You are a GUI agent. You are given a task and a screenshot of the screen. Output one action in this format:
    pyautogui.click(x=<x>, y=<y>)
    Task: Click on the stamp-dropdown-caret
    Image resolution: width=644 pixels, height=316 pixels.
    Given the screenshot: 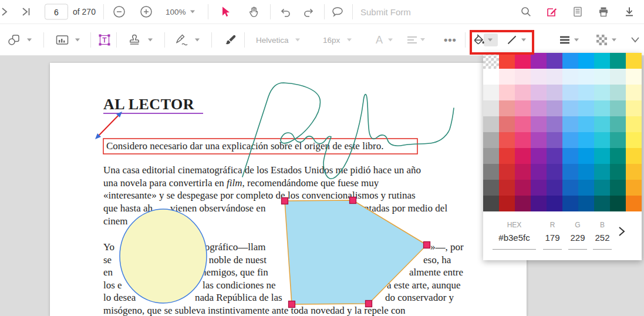 What is the action you would take?
    pyautogui.click(x=150, y=40)
    